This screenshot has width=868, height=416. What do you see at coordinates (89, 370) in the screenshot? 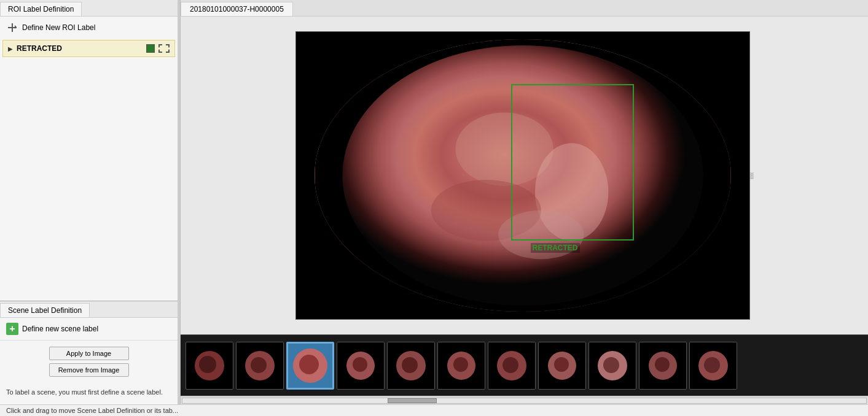
I see `remove-from-image-button: Remove from Image` at bounding box center [89, 370].